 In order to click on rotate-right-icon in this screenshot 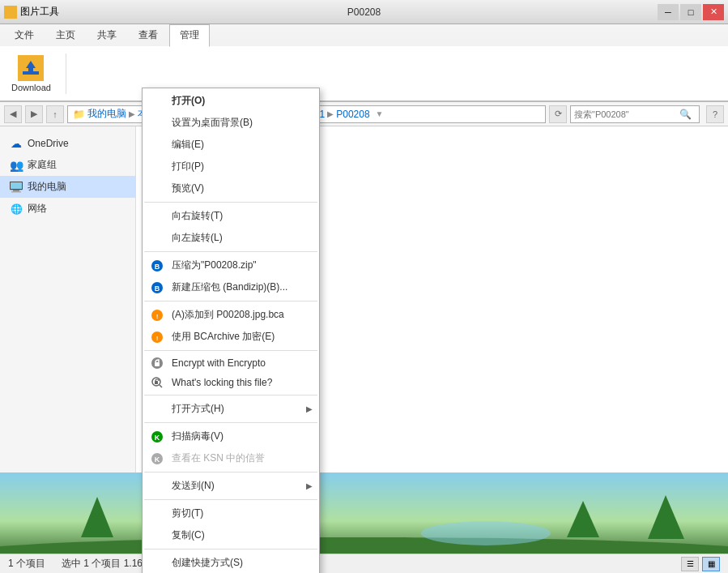, I will do `click(157, 216)`.